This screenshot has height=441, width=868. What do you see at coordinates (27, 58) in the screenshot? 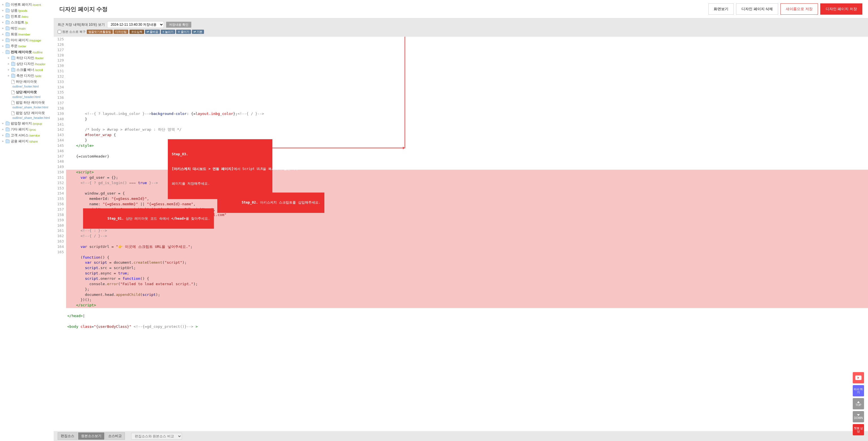
I see `tree-folder: +하단 디자인 /footer` at bounding box center [27, 58].